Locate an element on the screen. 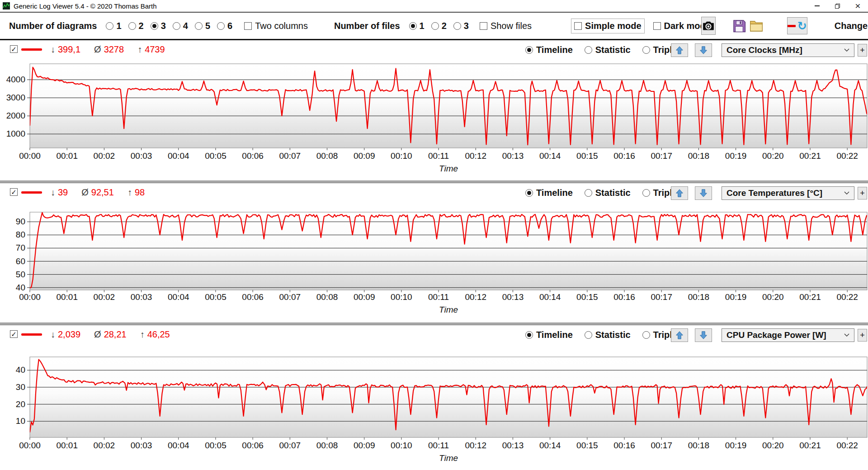 The image size is (868, 470). svg-text: 2000 is located at coordinates (16, 116).